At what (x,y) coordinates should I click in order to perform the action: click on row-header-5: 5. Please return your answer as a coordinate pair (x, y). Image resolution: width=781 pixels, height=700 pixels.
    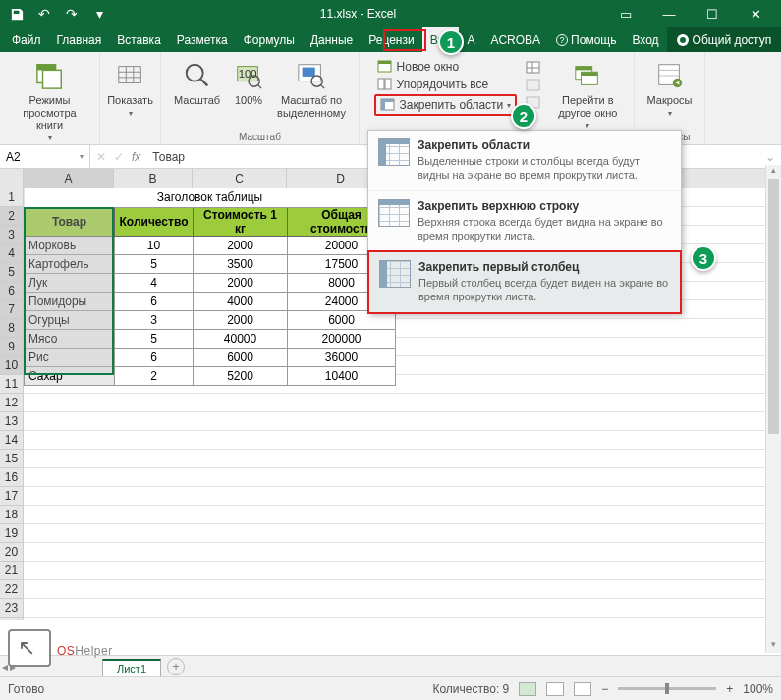
    Looking at the image, I should click on (12, 273).